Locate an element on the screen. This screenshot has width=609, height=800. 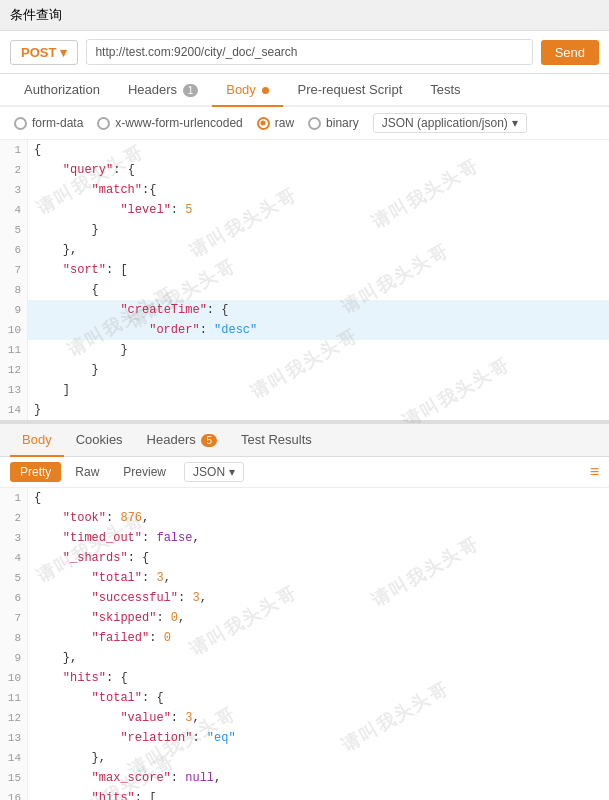
top-bar: 条件查询 is located at coordinates (304, 16).